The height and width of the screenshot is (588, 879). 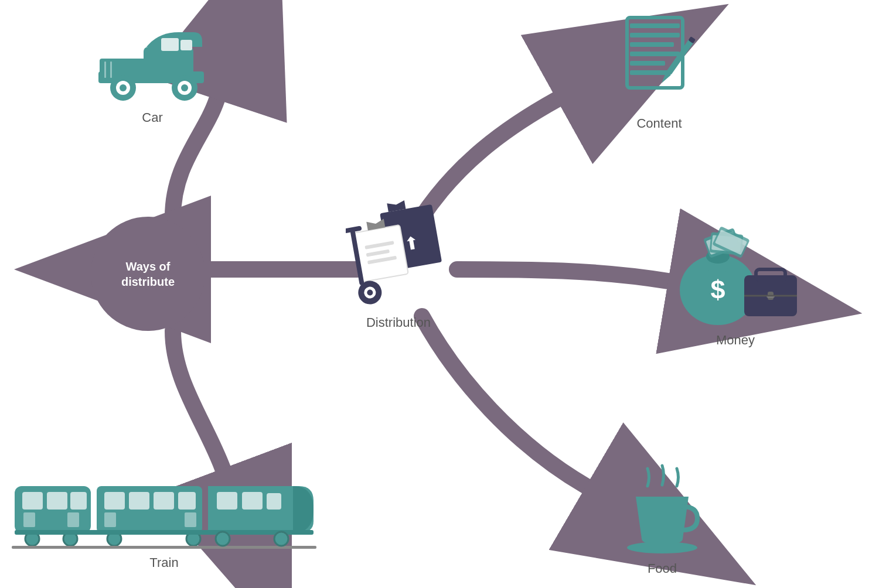 I want to click on distribution-cart-icon: ⬆, so click(x=398, y=252).